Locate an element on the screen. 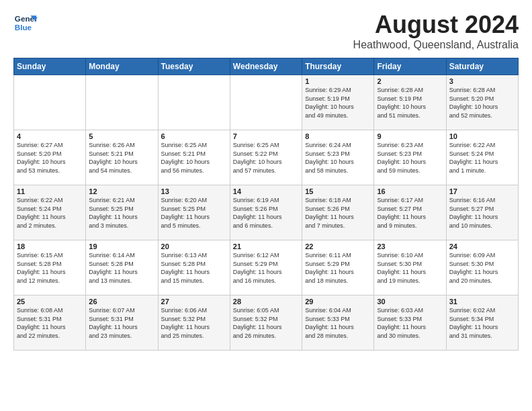 Image resolution: width=532 pixels, height=411 pixels. logo: General Blue is located at coordinates (26, 23).